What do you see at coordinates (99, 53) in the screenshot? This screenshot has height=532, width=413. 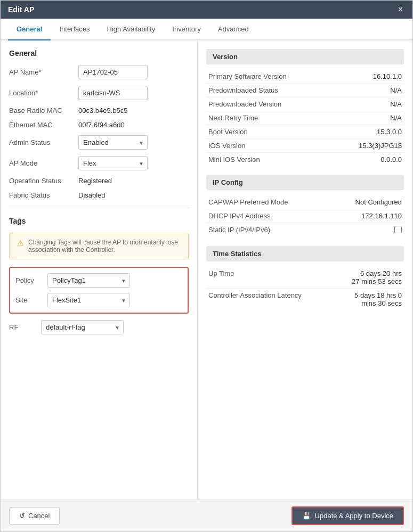 I see `general-section-title: General` at bounding box center [99, 53].